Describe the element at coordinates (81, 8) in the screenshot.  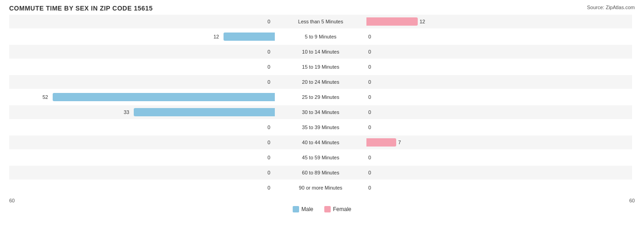
I see `chart-title: COMMUTE TIME BY SEX IN ZIP CODE 15615` at that location.